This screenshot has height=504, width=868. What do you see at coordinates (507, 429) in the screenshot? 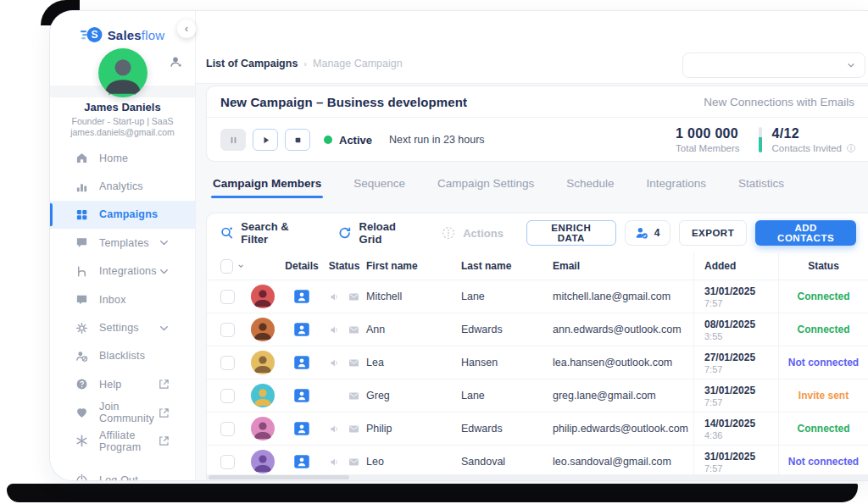
I see `cell-last-name: Edwards` at bounding box center [507, 429].